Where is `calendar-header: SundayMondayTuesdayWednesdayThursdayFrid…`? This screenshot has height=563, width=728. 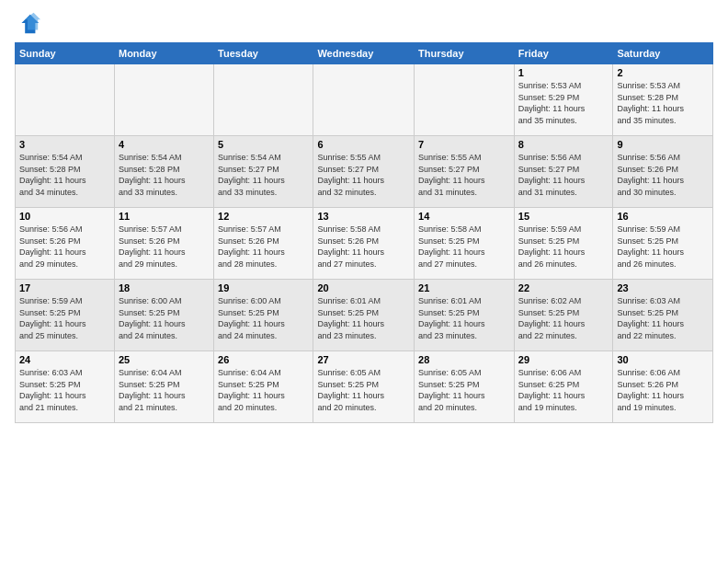
calendar-header: SundayMondayTuesdayWednesdayThursdayFrid… is located at coordinates (364, 53).